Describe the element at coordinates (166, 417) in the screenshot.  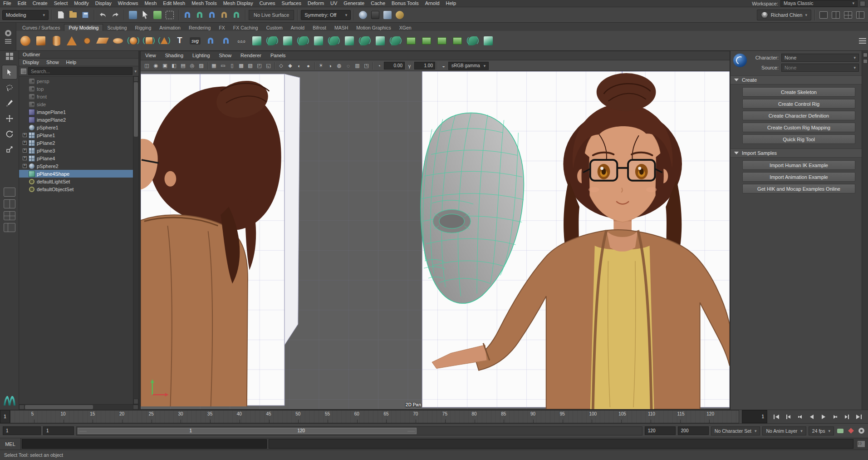
I see `timeline-tick: 25` at that location.